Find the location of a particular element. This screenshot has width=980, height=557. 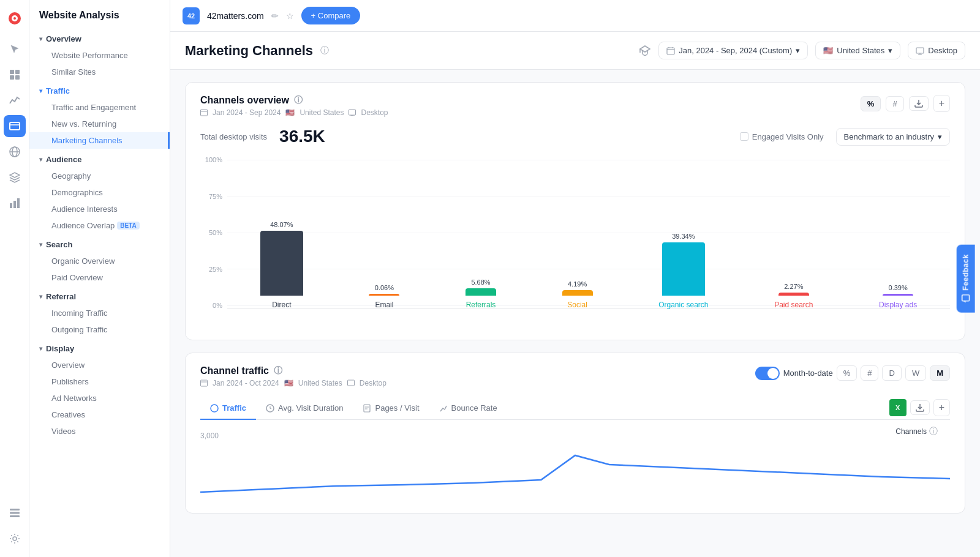

logo-icon is located at coordinates (15, 18).